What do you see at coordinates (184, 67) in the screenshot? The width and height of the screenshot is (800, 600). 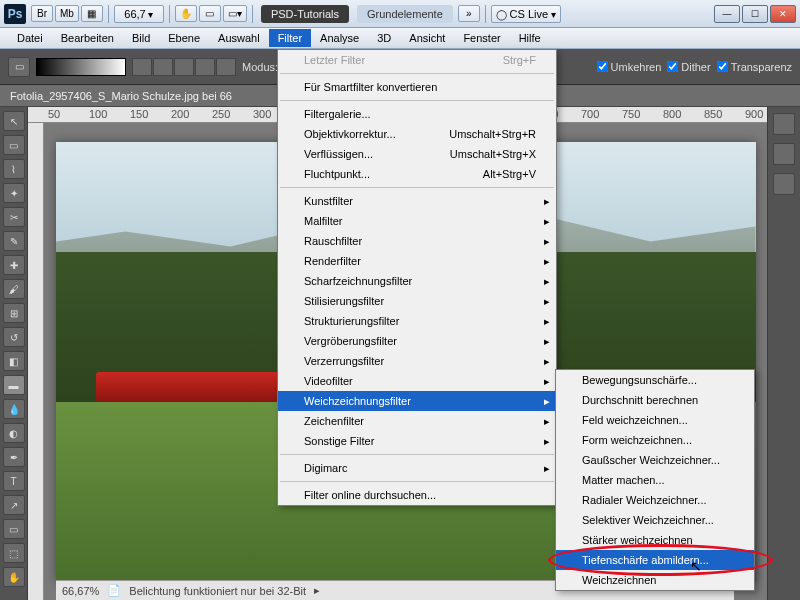 I see `gradient-angle` at bounding box center [184, 67].